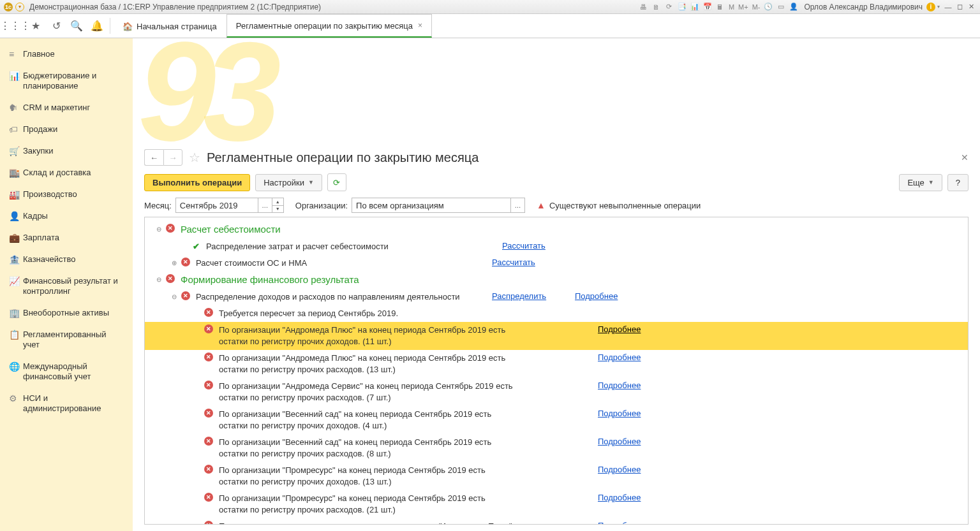 This screenshot has width=980, height=531. What do you see at coordinates (66, 194) in the screenshot?
I see `sidebar-item: 🏭Производство` at bounding box center [66, 194].